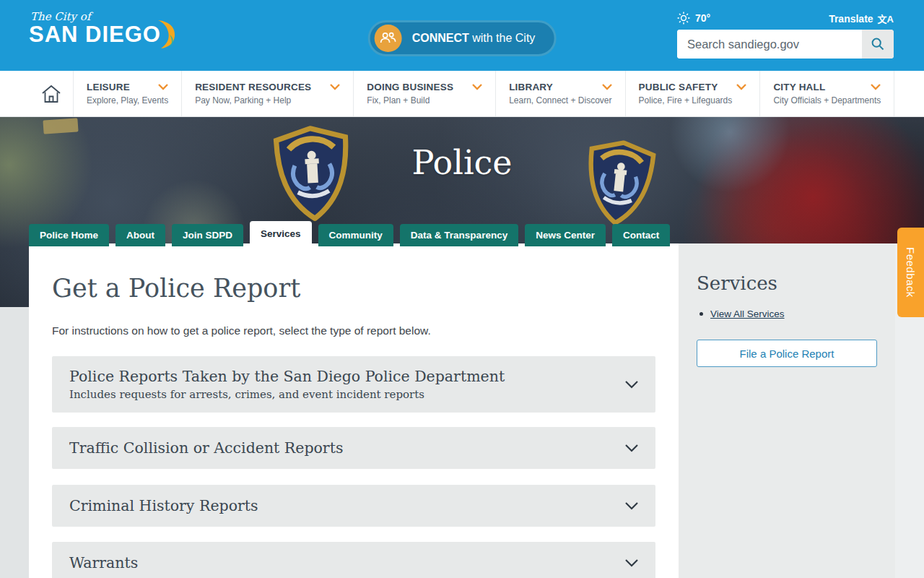 The width and height of the screenshot is (924, 578). Describe the element at coordinates (166, 36) in the screenshot. I see `logo-swoosh-icon` at that location.